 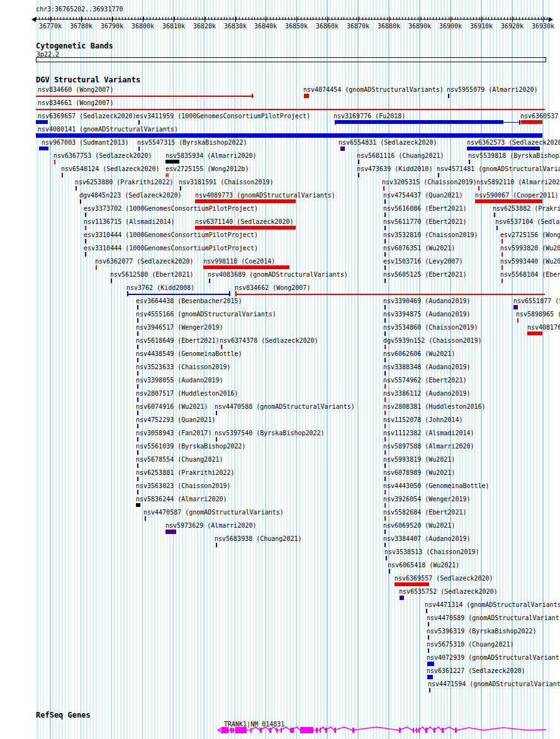 I want to click on variant-label: nsv3946517 (Wenger2019), so click(x=179, y=327).